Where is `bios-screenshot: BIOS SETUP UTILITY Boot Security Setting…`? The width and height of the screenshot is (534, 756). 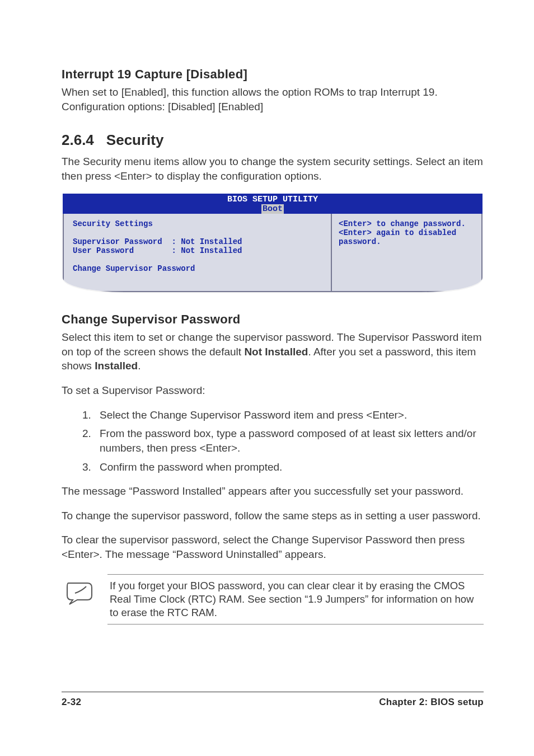
bios-screenshot: BIOS SETUP UTILITY Boot Security Setting… is located at coordinates (273, 243).